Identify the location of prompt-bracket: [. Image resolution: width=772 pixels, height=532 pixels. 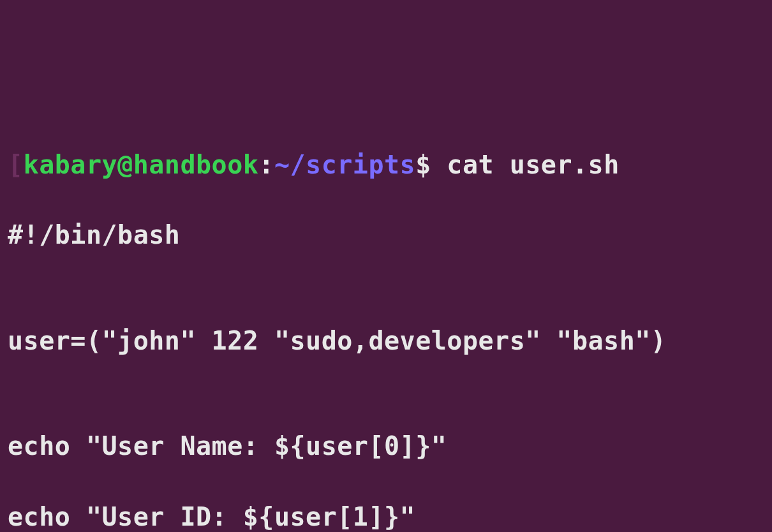
(15, 165).